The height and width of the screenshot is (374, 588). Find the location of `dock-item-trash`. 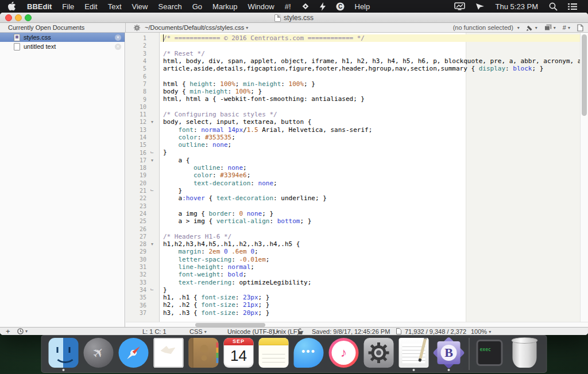

dock-item-trash is located at coordinates (525, 354).